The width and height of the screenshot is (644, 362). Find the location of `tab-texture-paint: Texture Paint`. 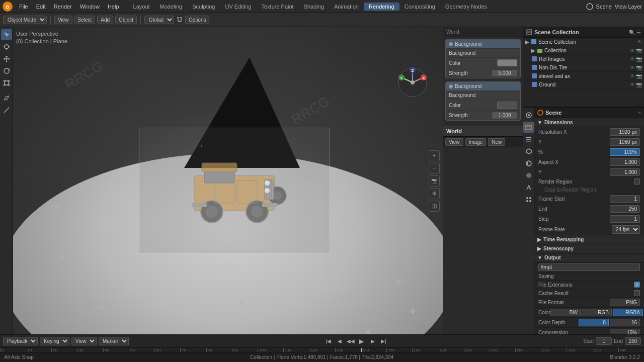

tab-texture-paint: Texture Paint is located at coordinates (277, 7).